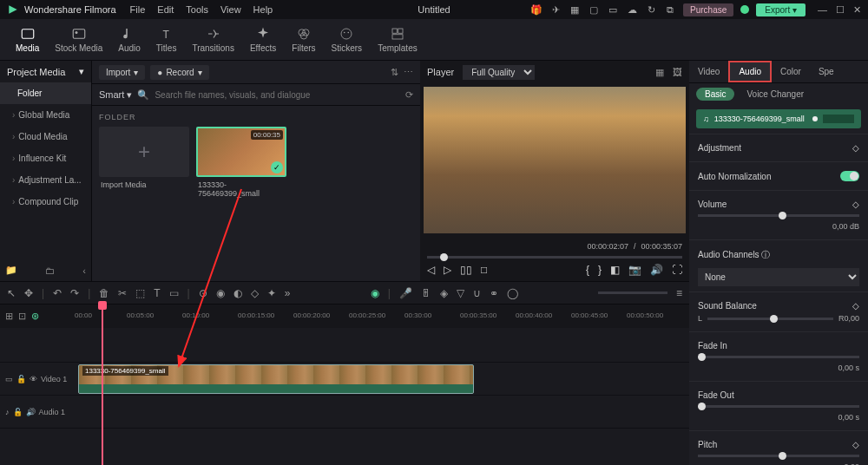  What do you see at coordinates (426, 293) in the screenshot?
I see `mixer-icon: 🎚` at bounding box center [426, 293].